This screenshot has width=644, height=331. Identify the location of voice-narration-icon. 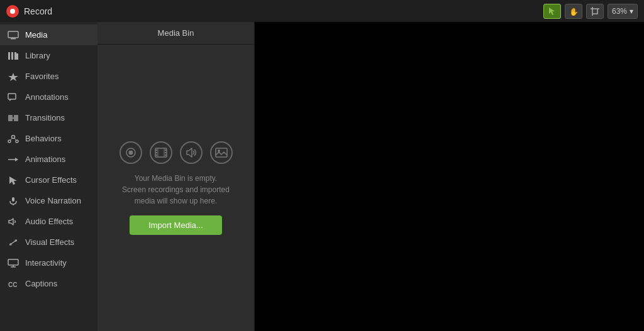
(13, 201).